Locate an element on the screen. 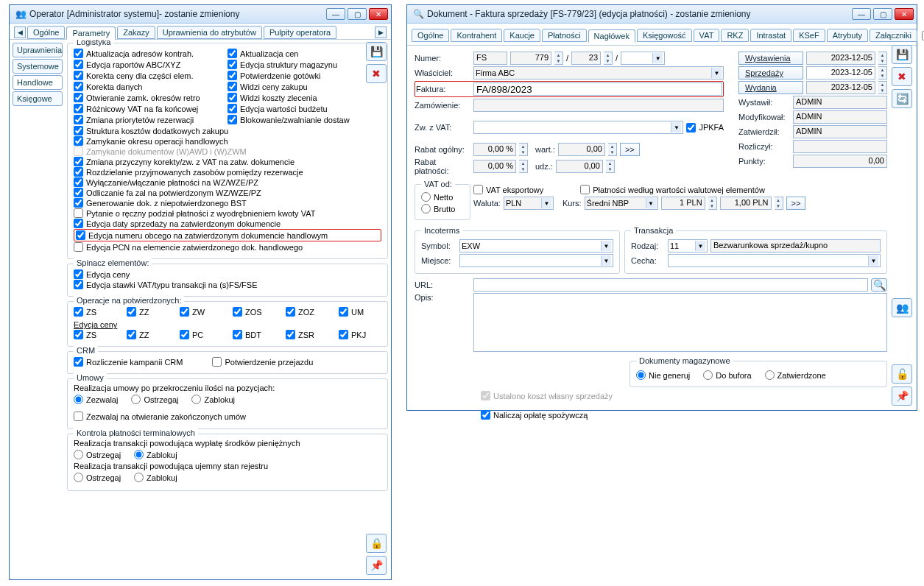  radio-zablokuj: Zablokuj is located at coordinates (214, 399).